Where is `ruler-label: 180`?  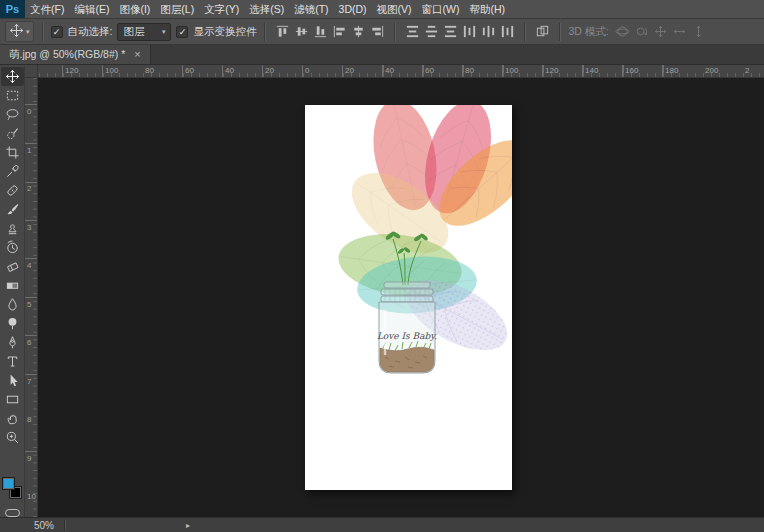
ruler-label: 180 is located at coordinates (672, 70).